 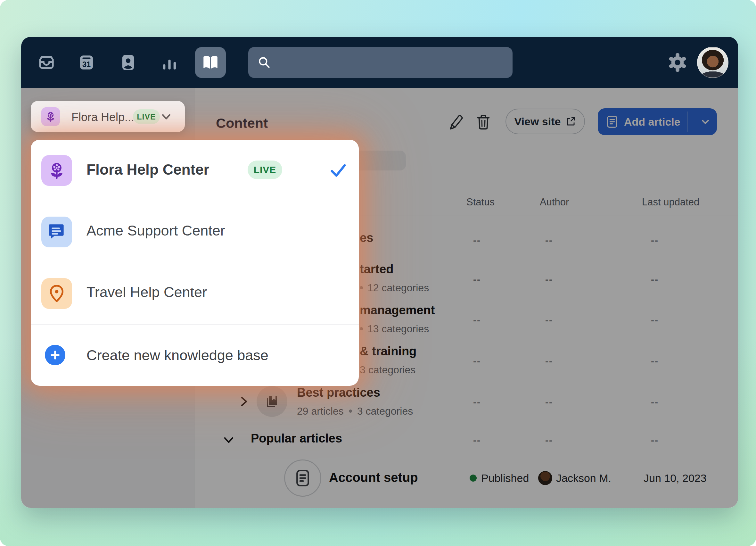 What do you see at coordinates (46, 63) in the screenshot?
I see `inbox-nav-button` at bounding box center [46, 63].